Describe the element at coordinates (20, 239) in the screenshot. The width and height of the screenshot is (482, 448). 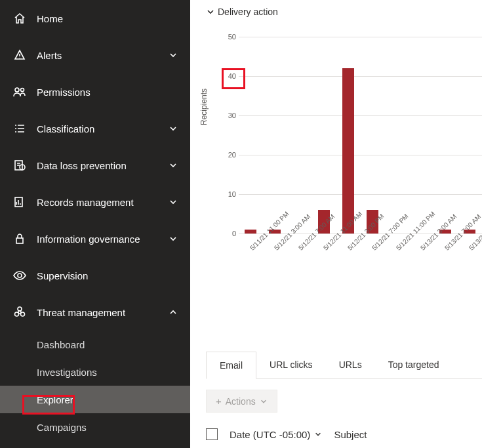
I see `lock-icon` at that location.